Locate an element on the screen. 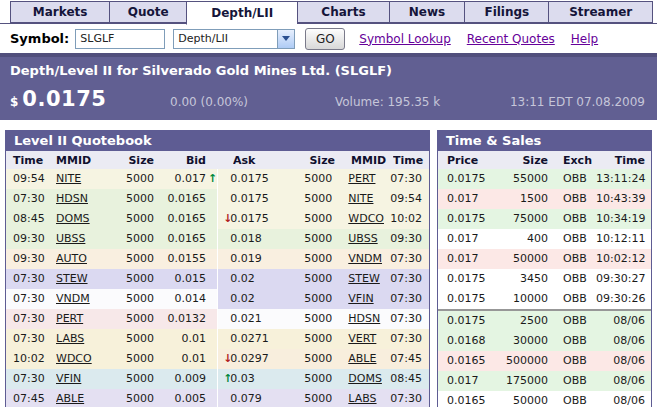 This screenshot has width=657, height=407. ask-price: 0.0271 is located at coordinates (254, 339).